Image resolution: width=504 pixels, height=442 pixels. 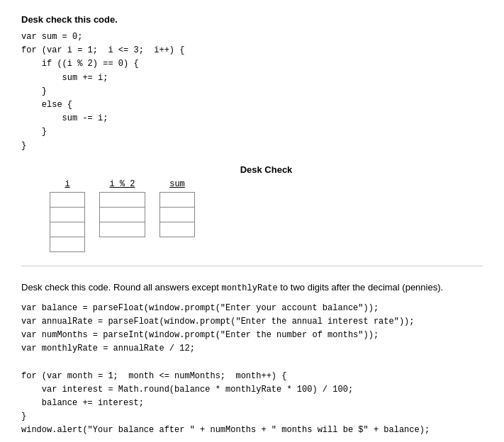 I want to click on col-sum: sum, so click(x=177, y=208).